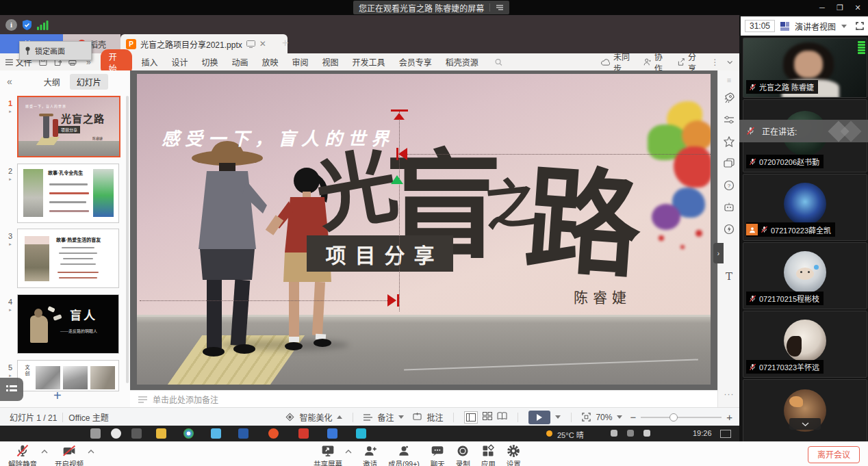 The image size is (868, 466). Describe the element at coordinates (11, 25) in the screenshot. I see `info-icon: i` at that location.